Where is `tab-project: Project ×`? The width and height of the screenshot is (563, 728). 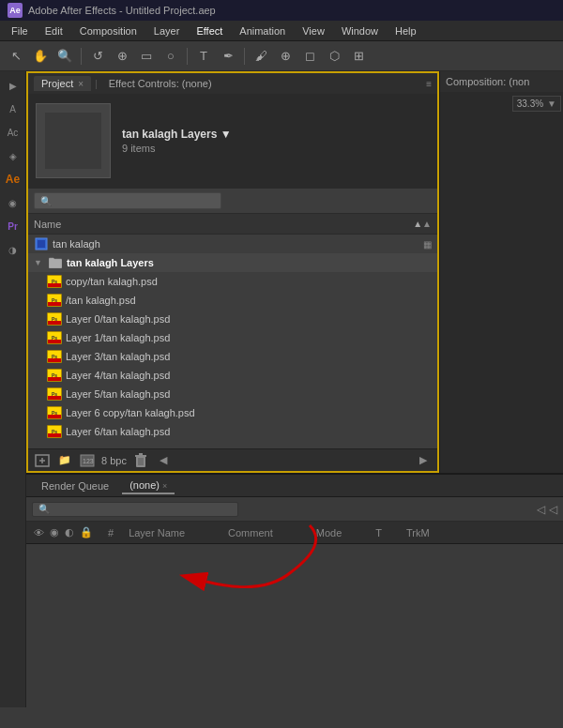 tab-project: Project × is located at coordinates (62, 83).